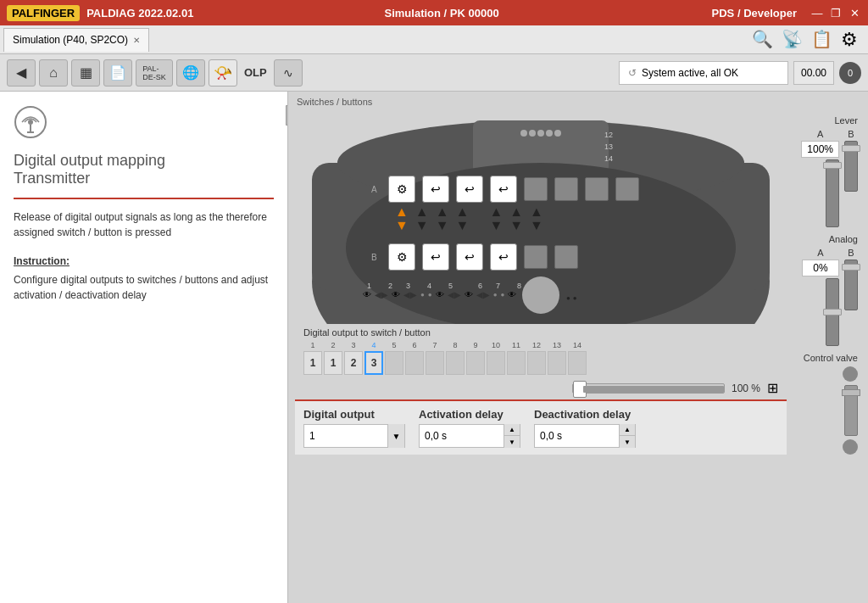  What do you see at coordinates (832, 312) in the screenshot?
I see `analog-a-track` at bounding box center [832, 312].